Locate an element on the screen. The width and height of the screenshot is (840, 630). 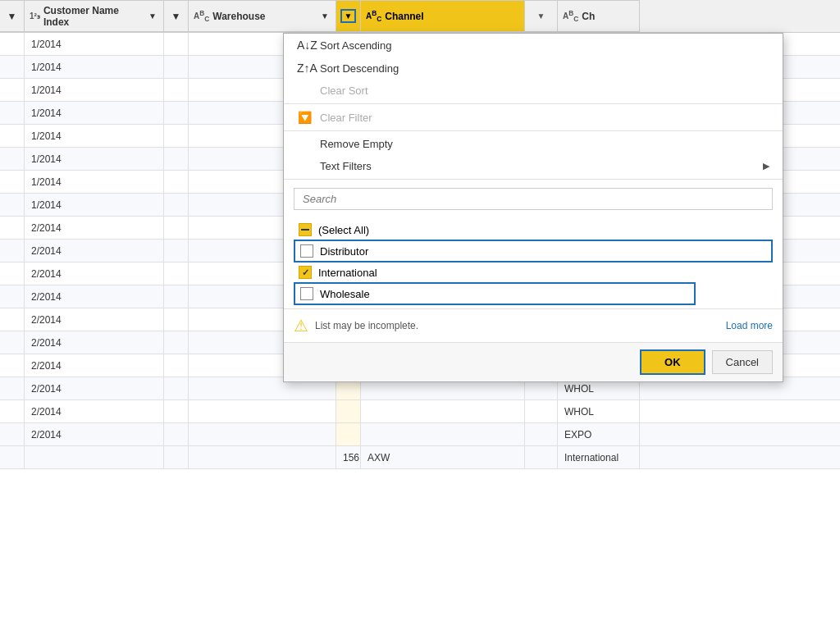
ch-ctrl-dropdown-icon: ▼ is located at coordinates (541, 16).